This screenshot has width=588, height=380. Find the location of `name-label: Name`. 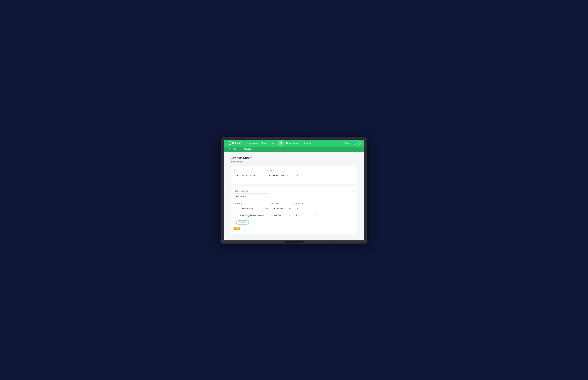

name-label: Name is located at coordinates (249, 171).